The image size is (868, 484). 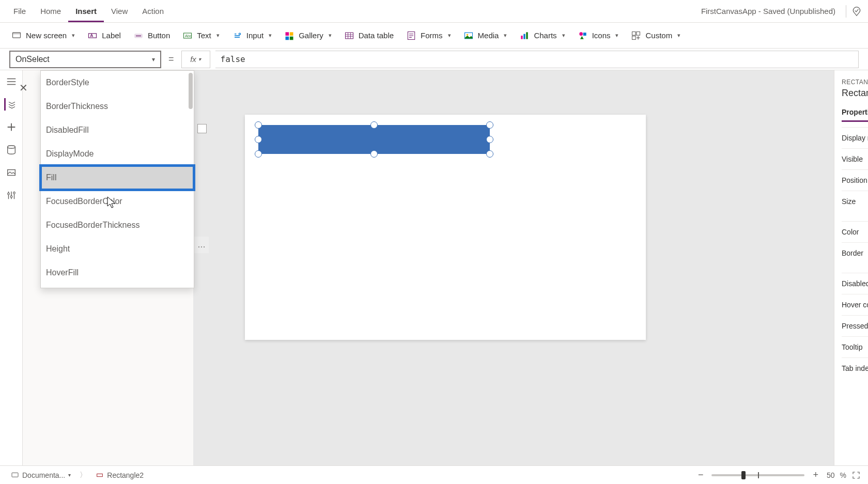 I want to click on resize-handle-tl, so click(x=258, y=125).